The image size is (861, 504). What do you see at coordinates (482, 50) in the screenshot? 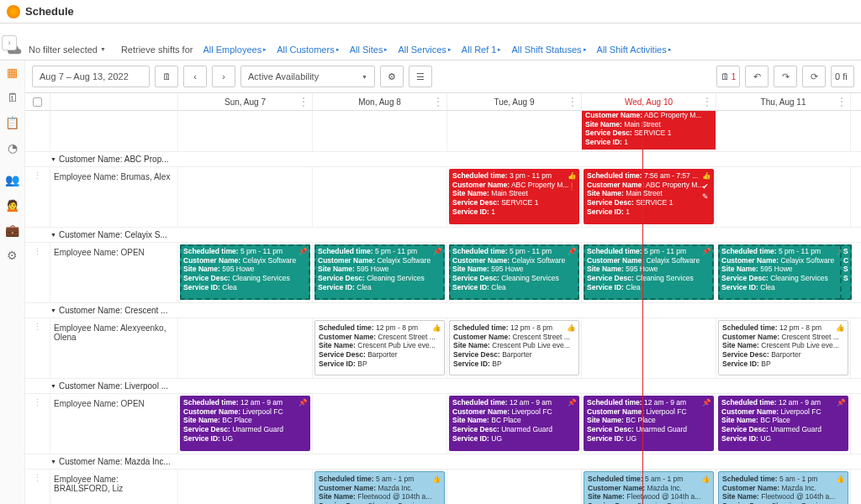
I see `filter-ref1: All Ref 1▸` at bounding box center [482, 50].